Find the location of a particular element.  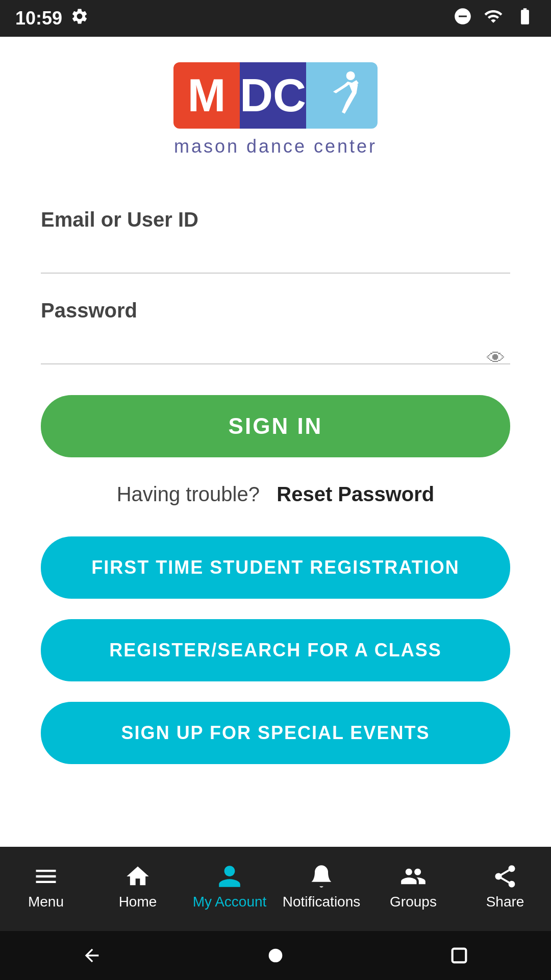

menu-icon is located at coordinates (46, 876).